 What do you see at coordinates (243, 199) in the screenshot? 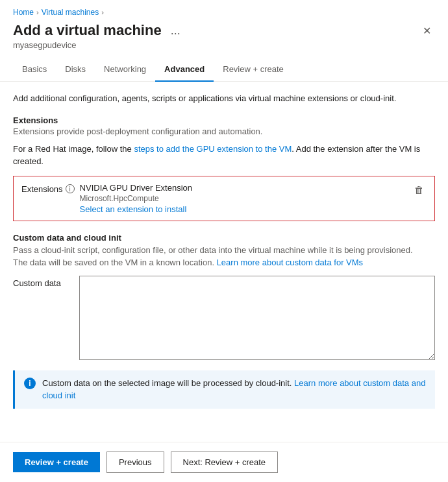
I see `extensions-content: NVIDIA GPU Driver Extension Microsoft.Hp…` at bounding box center [243, 199].